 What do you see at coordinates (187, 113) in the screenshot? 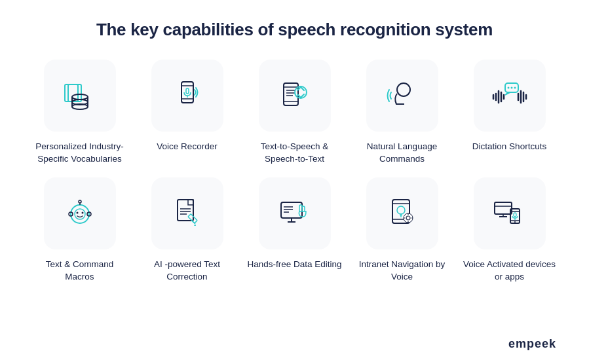
I see `card-recorder: Voice Recorder` at bounding box center [187, 113].